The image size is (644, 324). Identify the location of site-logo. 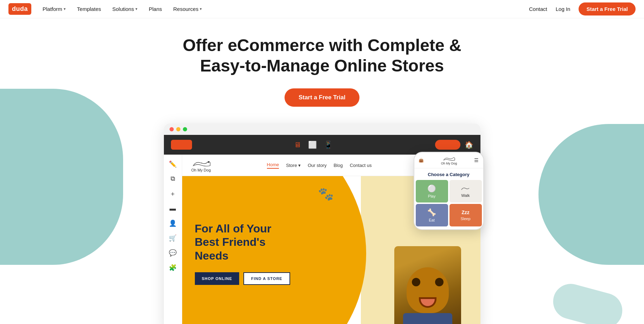
(201, 163).